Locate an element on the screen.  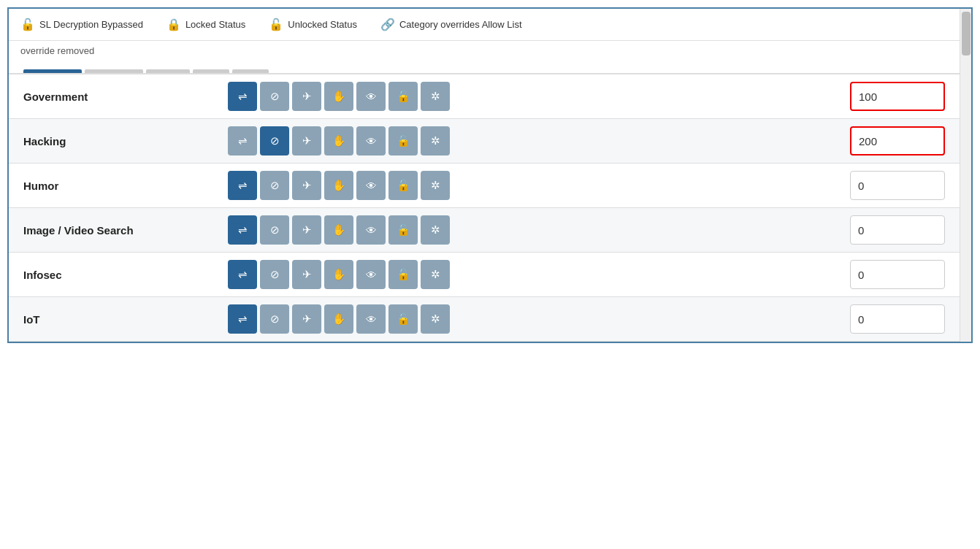
scrollbar is located at coordinates (965, 175).